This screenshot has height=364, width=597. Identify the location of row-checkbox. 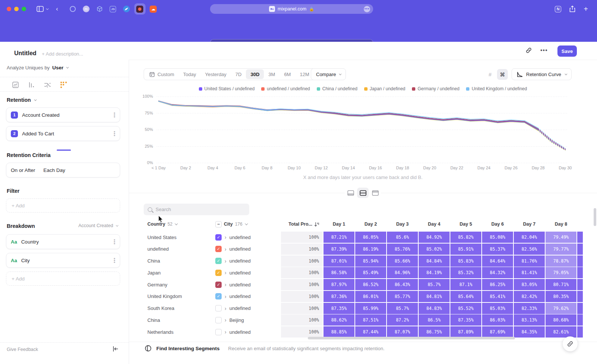
(219, 320).